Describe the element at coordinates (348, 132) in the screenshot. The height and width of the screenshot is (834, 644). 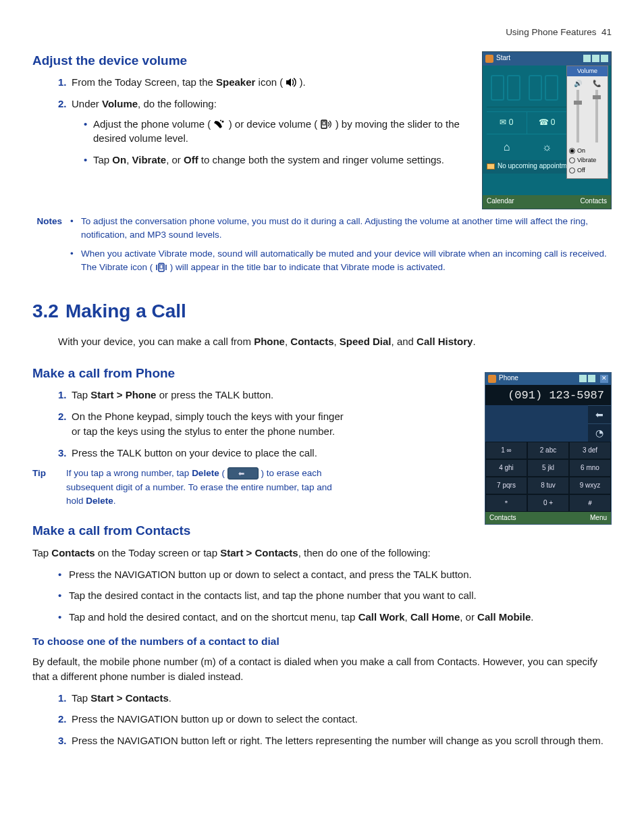
I see `substep-adjust-slider: Adjust the phone volume ( ) or device vo…` at that location.